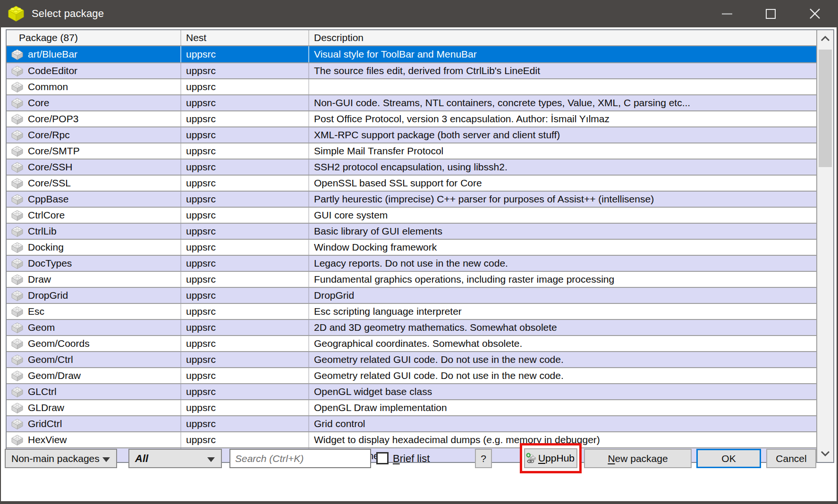 The height and width of the screenshot is (504, 838). I want to click on package-name-cell: CtrlCore, so click(94, 215).